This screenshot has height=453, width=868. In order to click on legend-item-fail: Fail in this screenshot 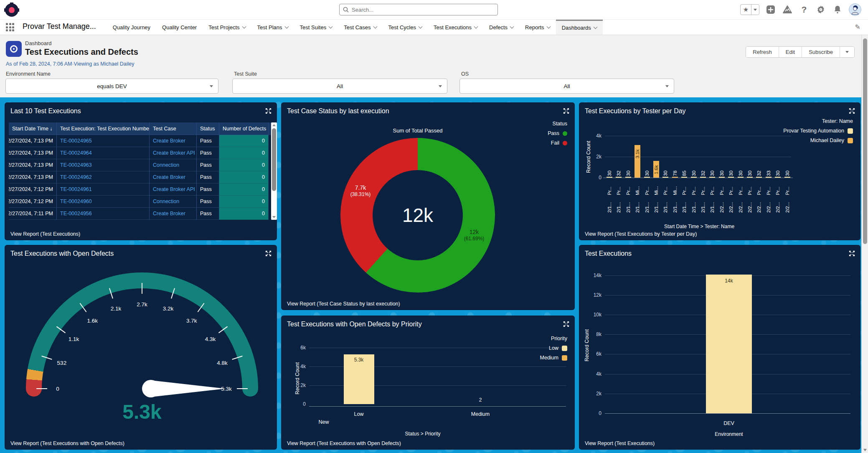, I will do `click(557, 143)`.